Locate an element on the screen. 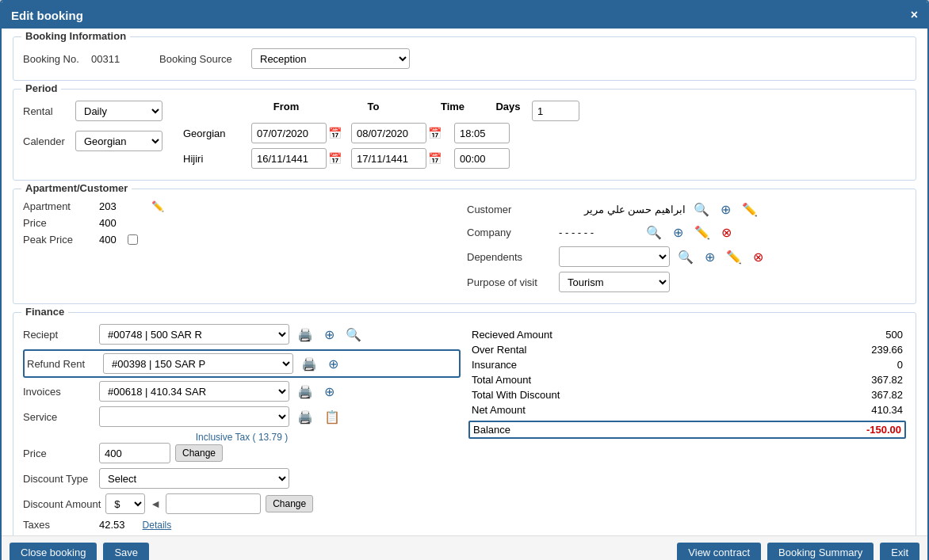 This screenshot has height=560, width=929. to-hijiri-cal-icon: 📅 is located at coordinates (434, 158).